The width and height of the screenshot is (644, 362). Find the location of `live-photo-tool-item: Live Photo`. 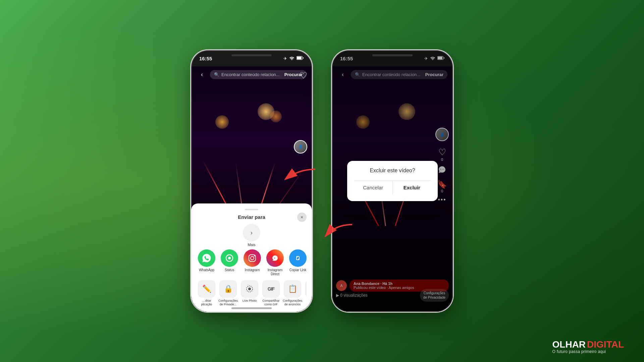

live-photo-tool-item: Live Photo is located at coordinates (250, 293).